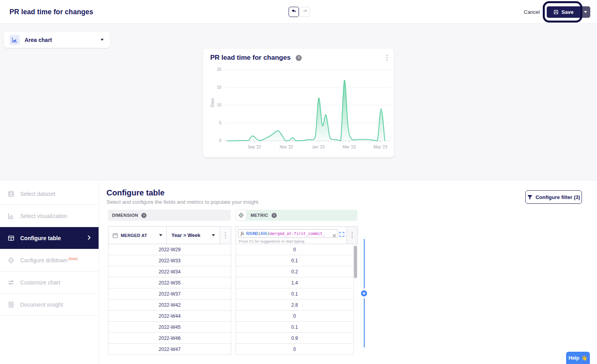 The image size is (597, 364). What do you see at coordinates (57, 40) in the screenshot?
I see `chart-type-selector: Area chart` at bounding box center [57, 40].